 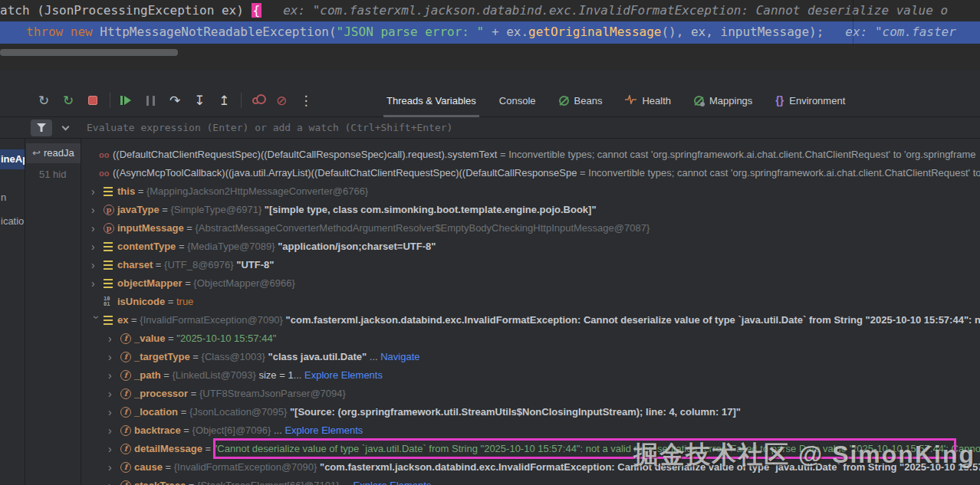 I want to click on variable-name: stackTrace, so click(x=159, y=483).